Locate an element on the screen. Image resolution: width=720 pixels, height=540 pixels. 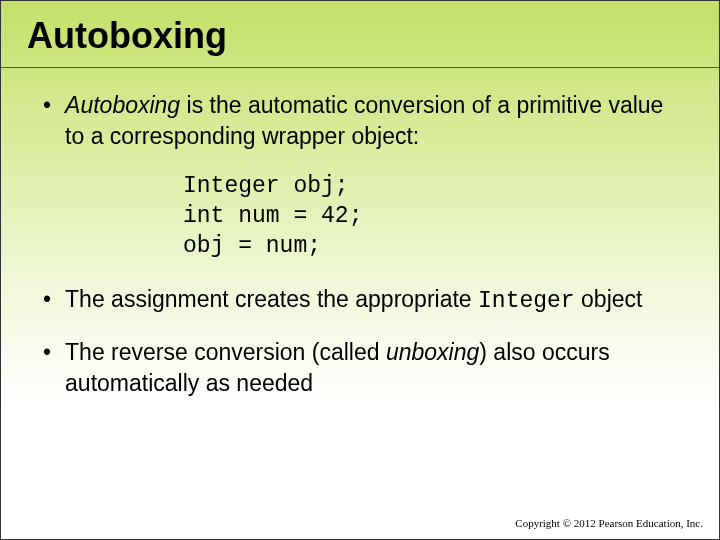
bullet-text-2: The assignment creates the appropriate I… is located at coordinates (375, 300).